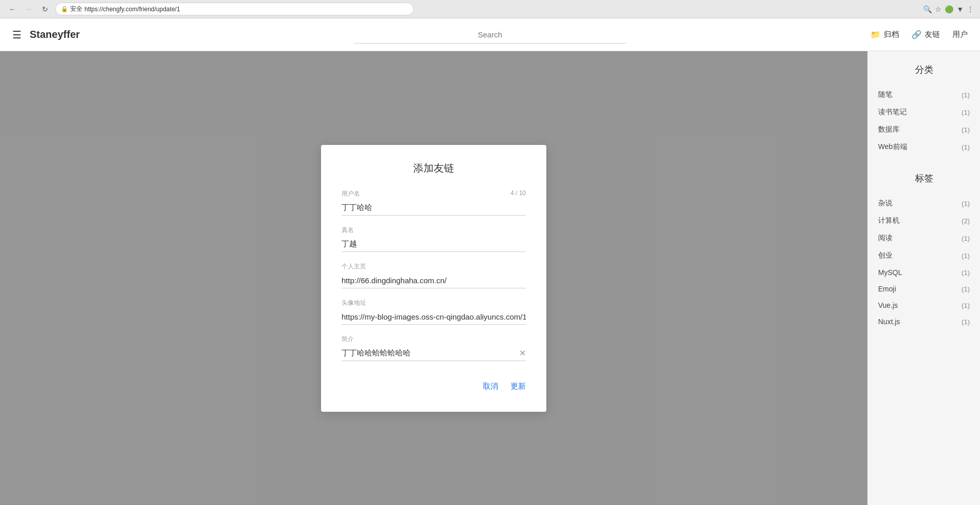  What do you see at coordinates (885, 95) in the screenshot?
I see `category-name: 随笔` at bounding box center [885, 95].